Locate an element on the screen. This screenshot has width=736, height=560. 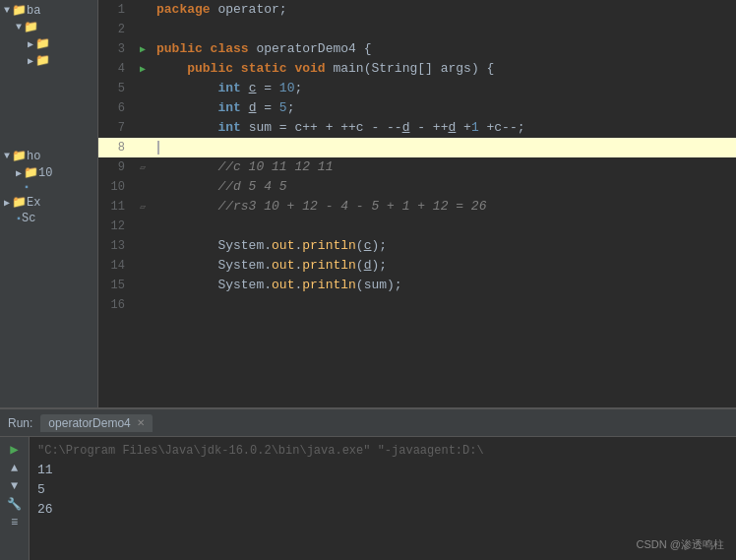
table-row: 1 package operator; is located at coordinates (417, 10).